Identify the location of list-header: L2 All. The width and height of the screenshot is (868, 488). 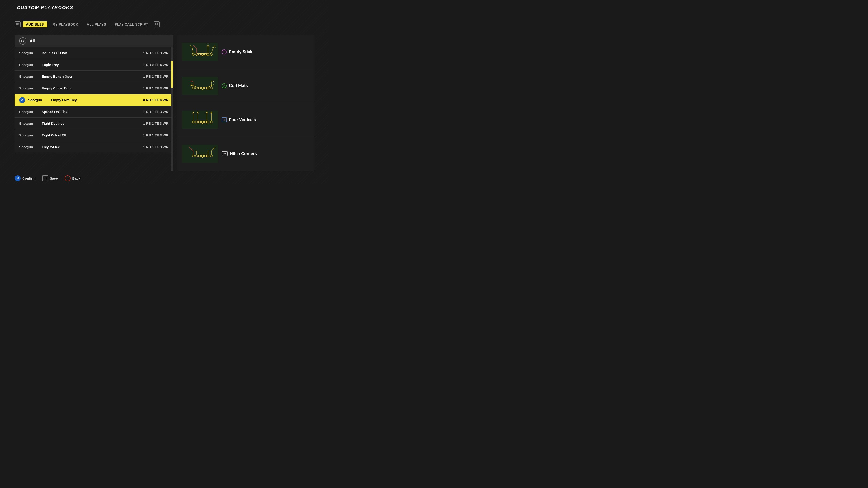
(94, 41).